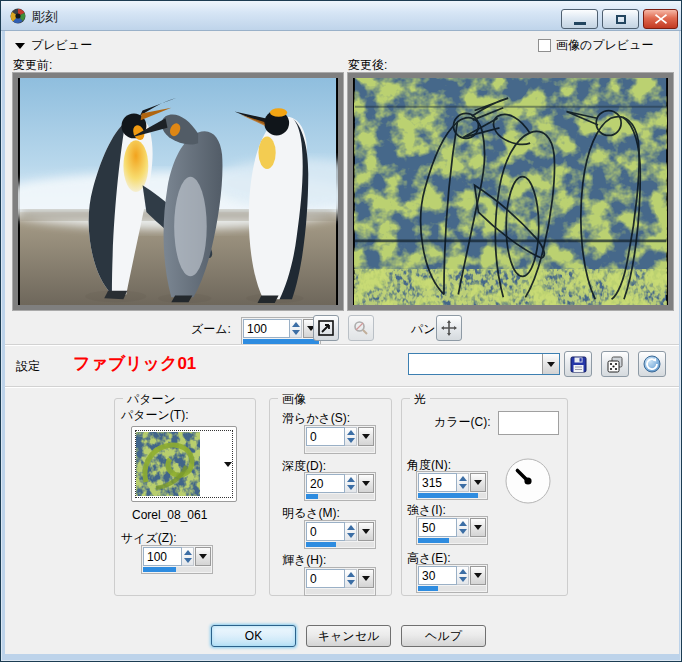  Describe the element at coordinates (484, 364) in the screenshot. I see `preset-combobox` at that location.